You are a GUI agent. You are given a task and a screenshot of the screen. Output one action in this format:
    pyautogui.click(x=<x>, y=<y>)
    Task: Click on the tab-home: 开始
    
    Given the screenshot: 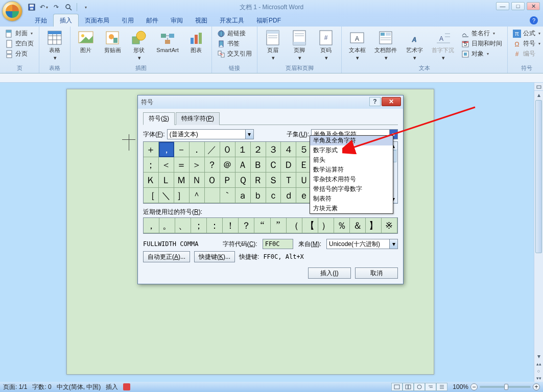 What is the action you would take?
    pyautogui.click(x=41, y=20)
    